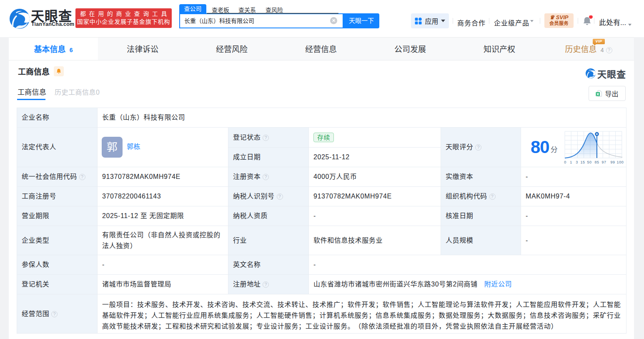 The image size is (644, 339). What do you see at coordinates (589, 162) in the screenshot?
I see `svg-text: 50` at bounding box center [589, 162].